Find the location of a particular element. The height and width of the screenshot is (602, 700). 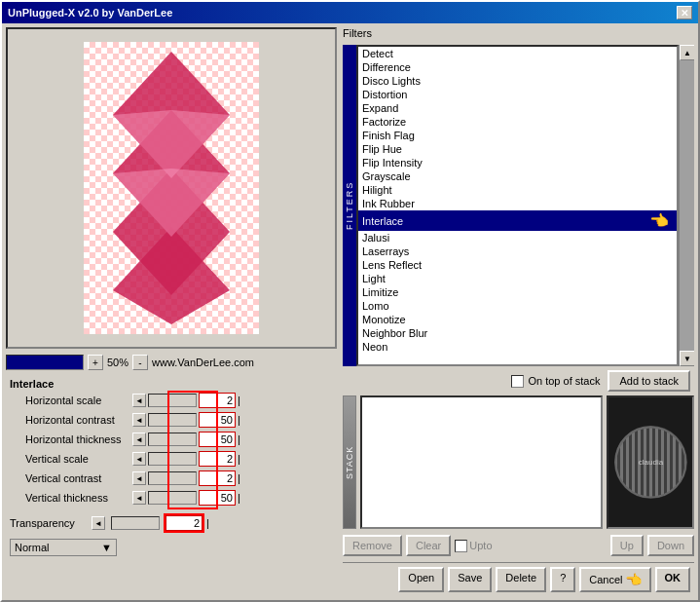

filter-item-finish-flag: Finish Flag is located at coordinates (518, 135).